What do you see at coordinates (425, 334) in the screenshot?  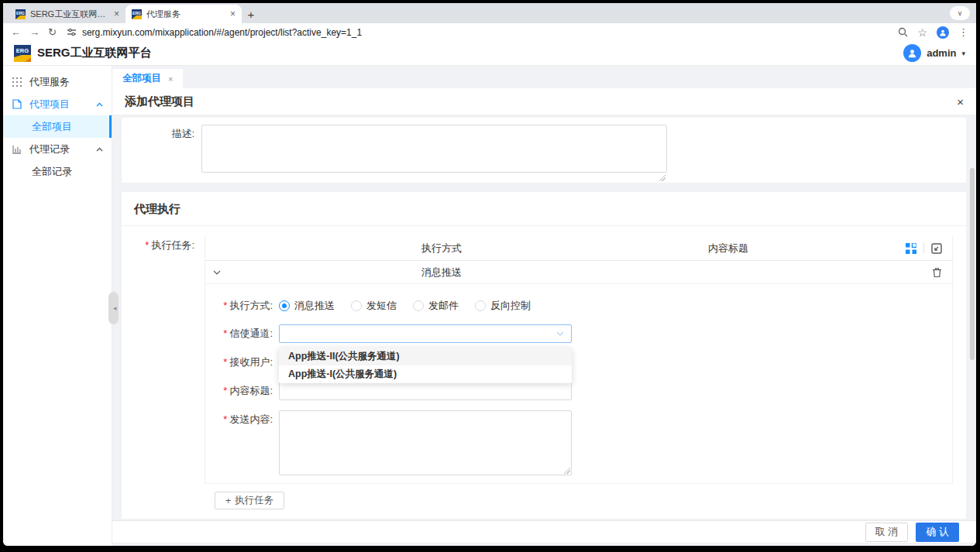 I see `channel-select` at bounding box center [425, 334].